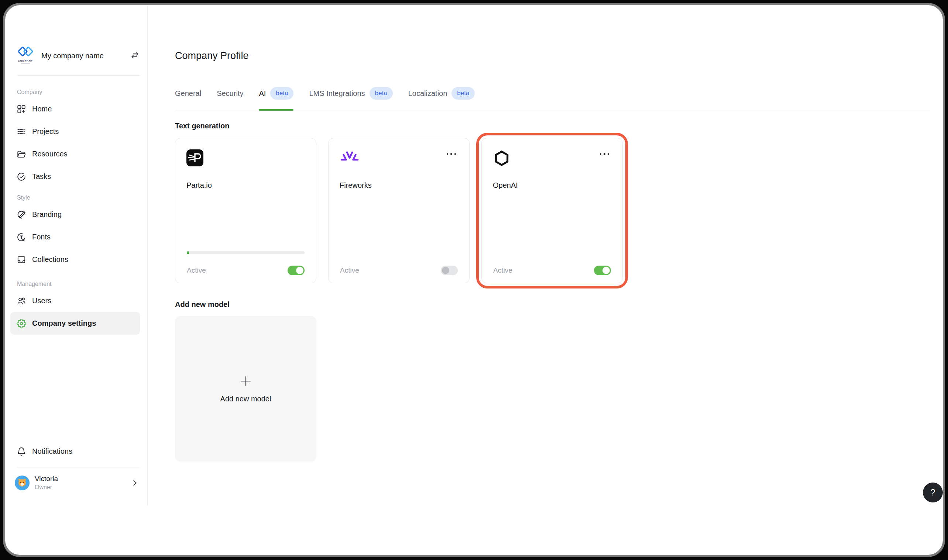 The height and width of the screenshot is (560, 948). What do you see at coordinates (22, 483) in the screenshot?
I see `avatar` at bounding box center [22, 483].